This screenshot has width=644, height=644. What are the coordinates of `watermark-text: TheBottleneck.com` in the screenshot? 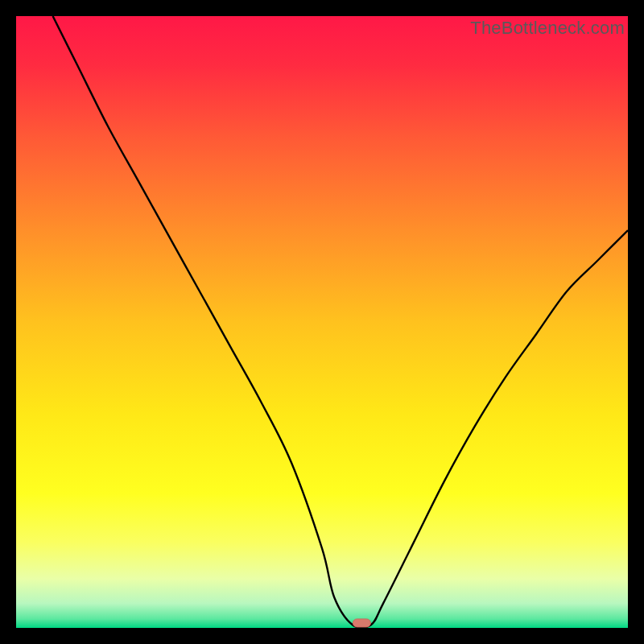 It's located at (547, 28).